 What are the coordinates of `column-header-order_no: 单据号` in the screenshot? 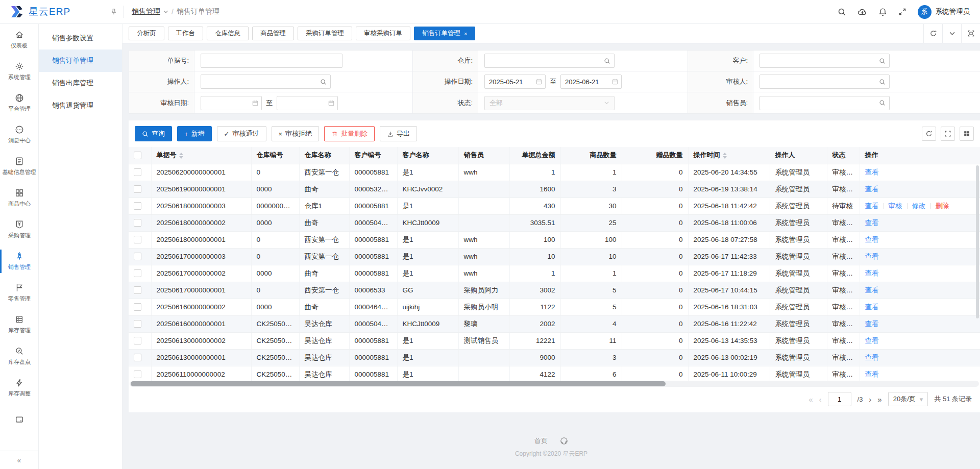 It's located at (201, 155).